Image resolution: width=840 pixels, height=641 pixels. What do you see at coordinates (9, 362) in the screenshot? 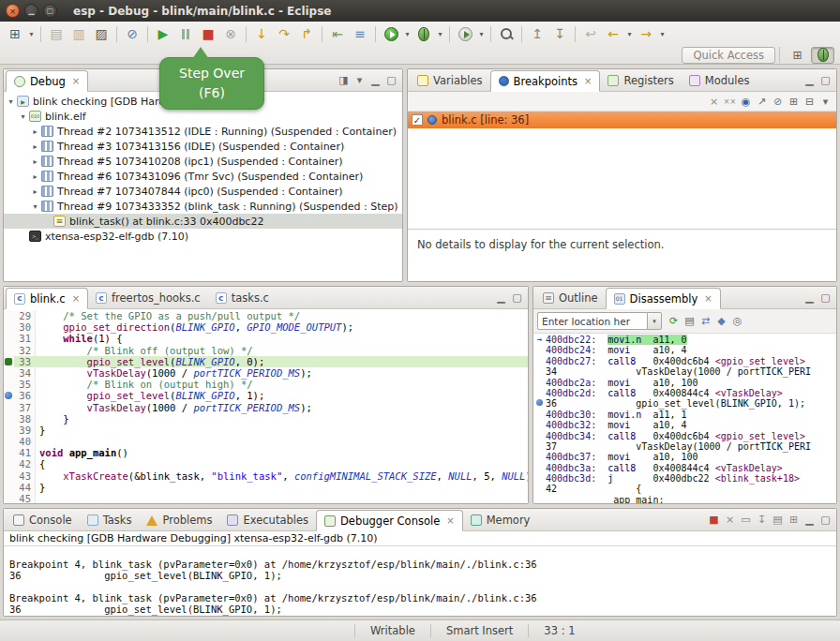
I see `instruction-pointer-icon` at bounding box center [9, 362].